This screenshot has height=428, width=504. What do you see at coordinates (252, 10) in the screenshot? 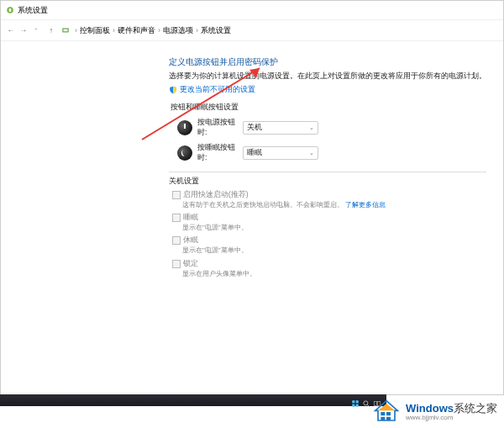
I see `titlebar: 系统设置` at bounding box center [252, 10].